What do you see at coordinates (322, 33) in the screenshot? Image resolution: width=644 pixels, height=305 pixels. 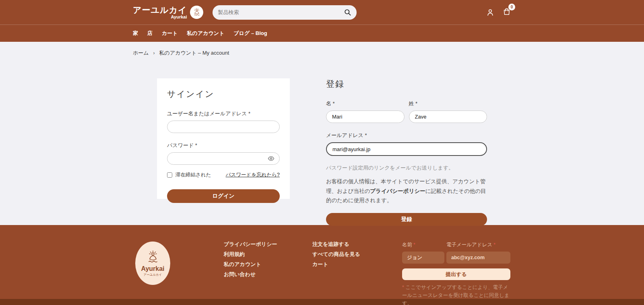 I see `main-nav: 家 店 カート 私のアカウント ブログ – Blog` at bounding box center [322, 33].